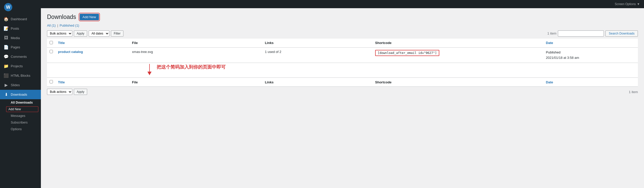  Describe the element at coordinates (627, 4) in the screenshot. I see `screen-options-button: Screen Options ▼` at that location.